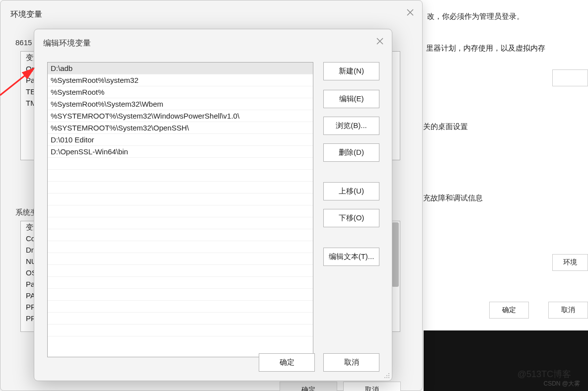 This screenshot has width=588, height=391. Describe the element at coordinates (308, 386) in the screenshot. I see `env-ok-button: 确定` at that location.